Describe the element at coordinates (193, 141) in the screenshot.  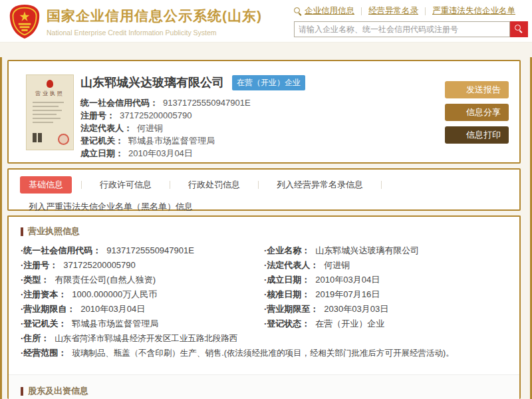
I see `company-field-row: 登记机关：郓城县市场监督管理局` at that location.